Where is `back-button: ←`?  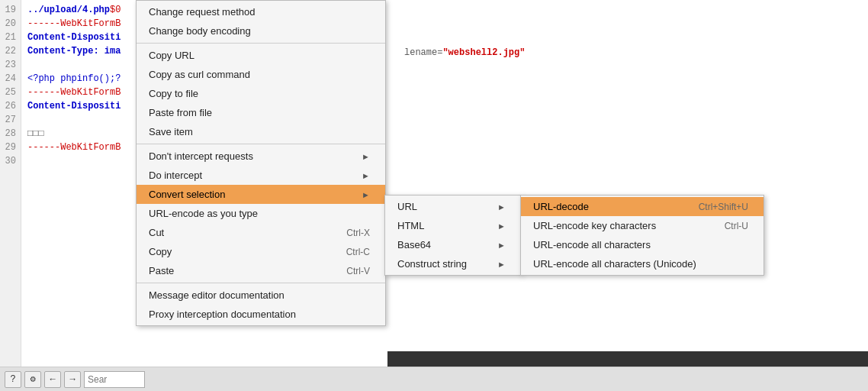
back-button: ← is located at coordinates (53, 380).